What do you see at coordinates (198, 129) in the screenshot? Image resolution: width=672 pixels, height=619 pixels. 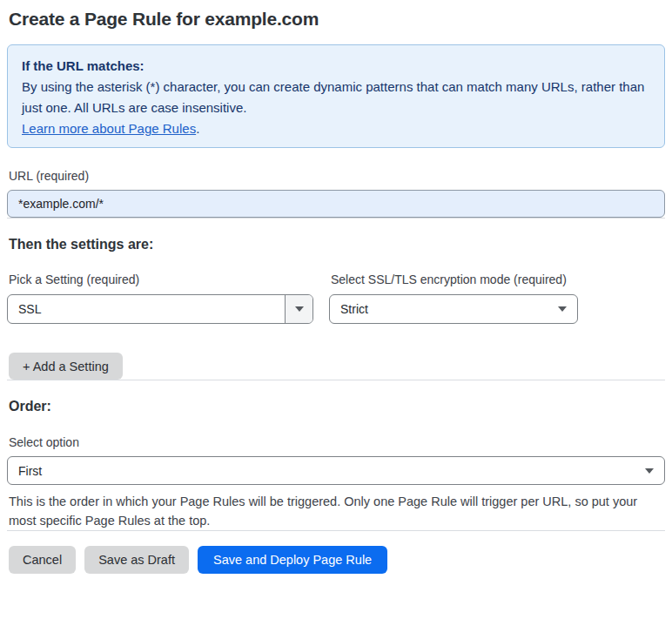 I see `link-suffix: .` at bounding box center [198, 129].